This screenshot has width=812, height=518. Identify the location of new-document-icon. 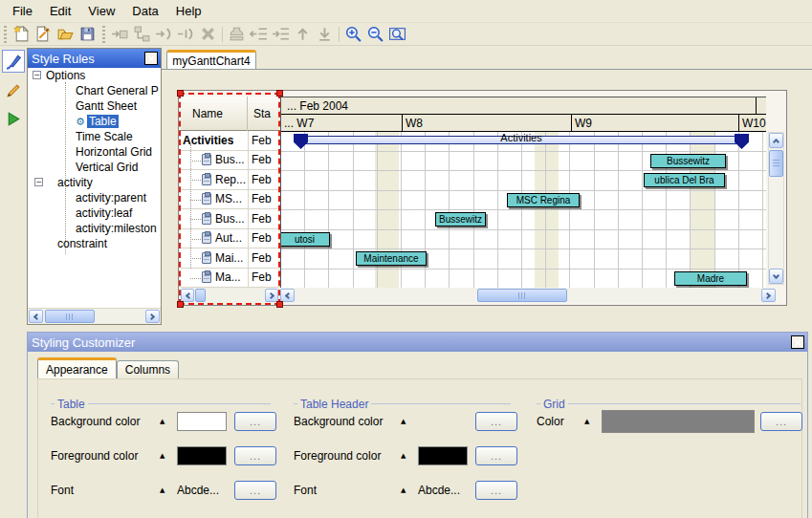
(21, 34).